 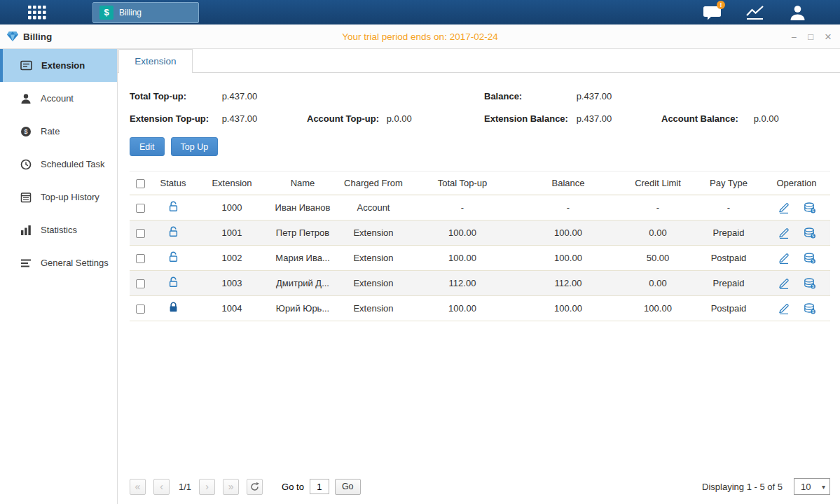 I want to click on go-button: Go, so click(x=347, y=487).